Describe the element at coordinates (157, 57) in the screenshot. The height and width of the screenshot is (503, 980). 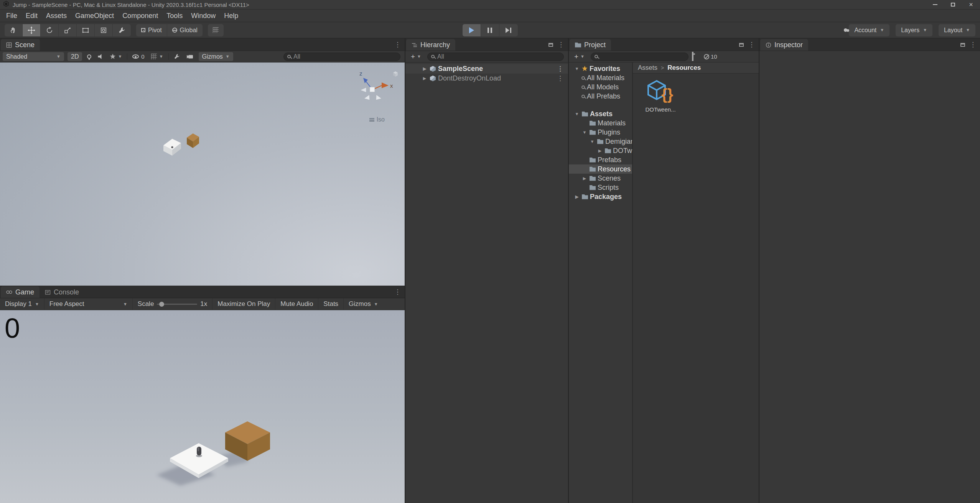
I see `scene-grid-dropdown: ▼` at that location.